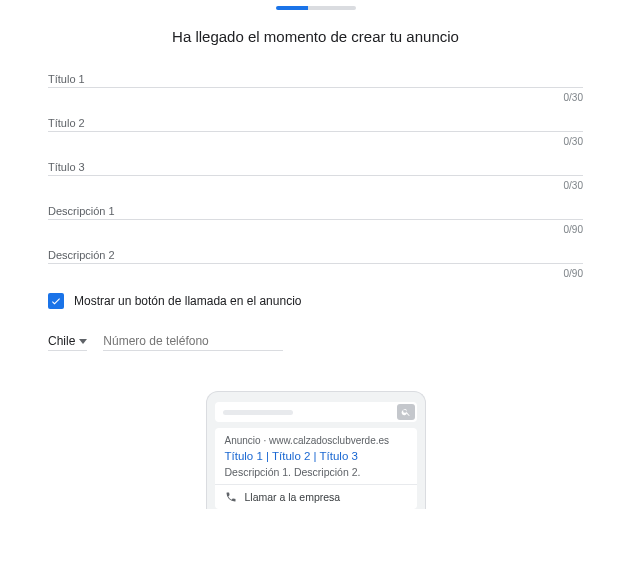 The height and width of the screenshot is (586, 631). Describe the element at coordinates (316, 263) in the screenshot. I see `desc2-underline` at that location.